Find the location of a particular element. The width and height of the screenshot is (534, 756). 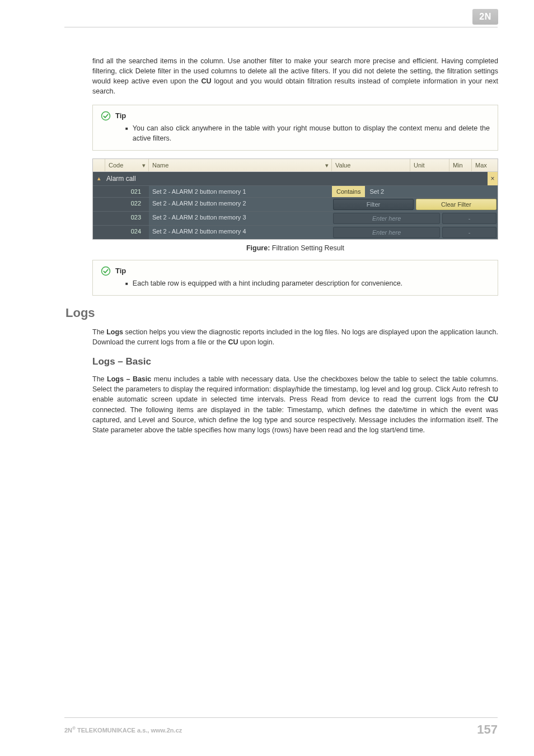

cell-name: Set 2 - ALARM 2 button memory 4 is located at coordinates (241, 232).